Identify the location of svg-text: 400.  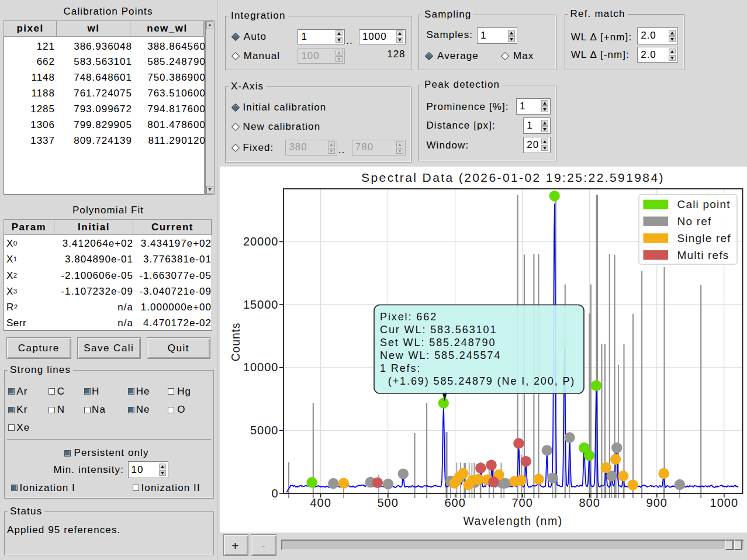
(320, 503).